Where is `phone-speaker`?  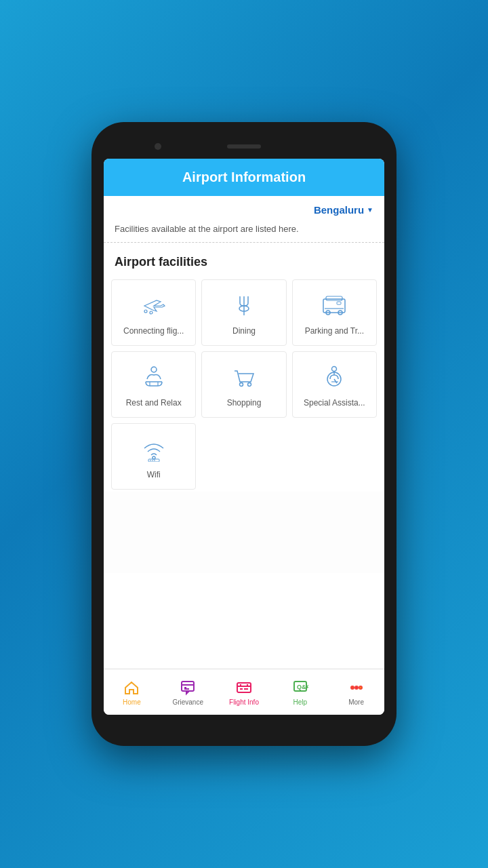 phone-speaker is located at coordinates (244, 146).